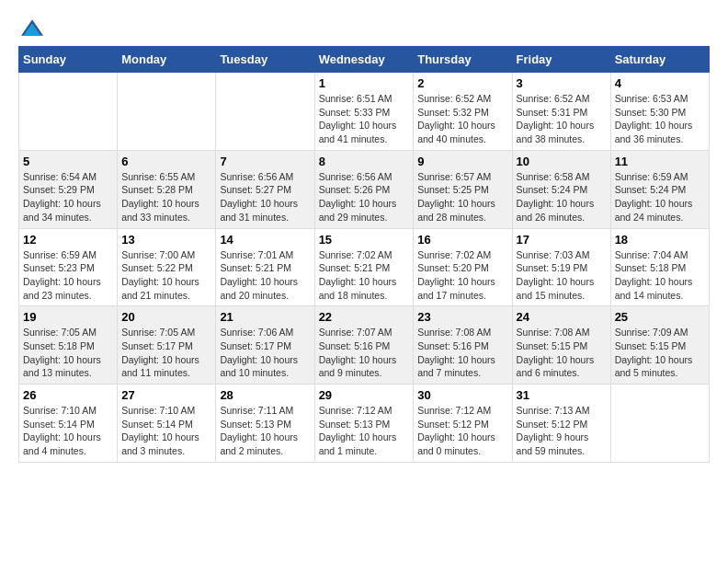 This screenshot has width=728, height=563. I want to click on day-number: 24, so click(562, 316).